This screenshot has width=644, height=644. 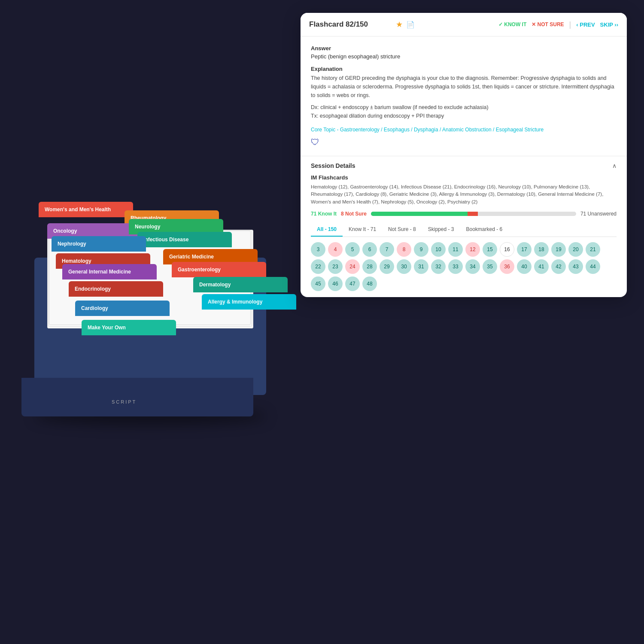 What do you see at coordinates (598, 214) in the screenshot?
I see `unanswered-count: 71 Unanswered` at bounding box center [598, 214].